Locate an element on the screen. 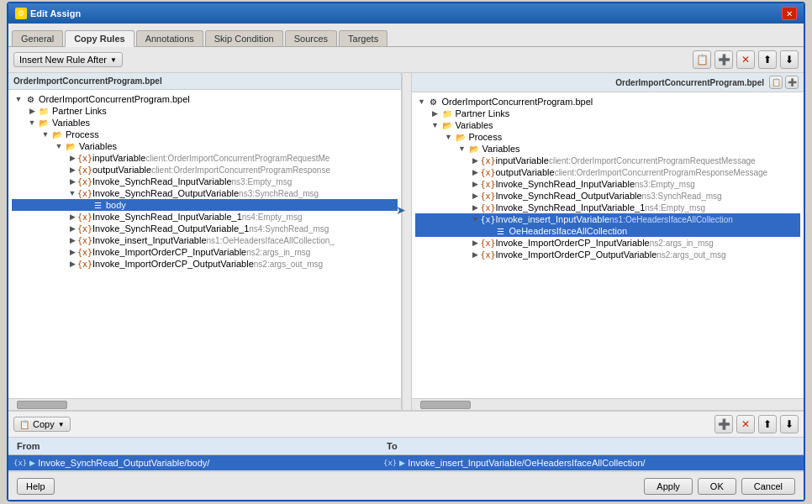 Image resolution: width=812 pixels, height=504 pixels. tab-general: General is located at coordinates (37, 39).